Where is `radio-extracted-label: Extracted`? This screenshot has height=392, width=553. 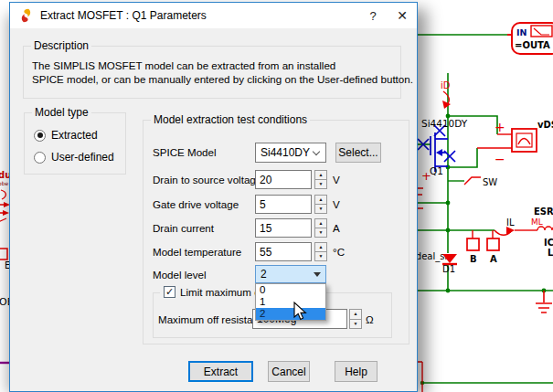
radio-extracted-label: Extracted is located at coordinates (75, 135).